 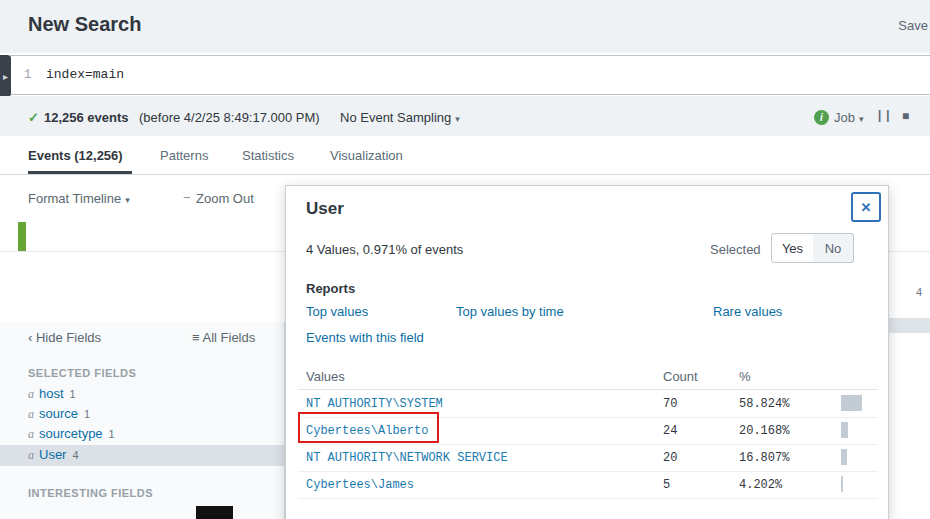 I want to click on reports-header: Reports, so click(x=330, y=288).